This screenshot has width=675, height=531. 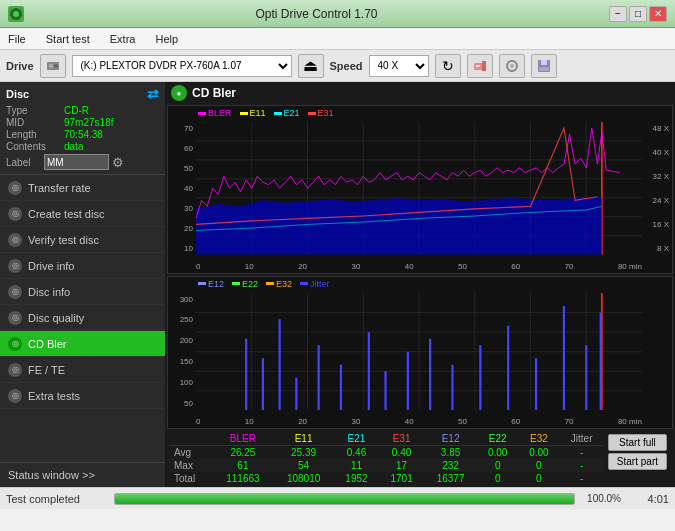 I want to click on minimize-button: −, so click(x=618, y=14).